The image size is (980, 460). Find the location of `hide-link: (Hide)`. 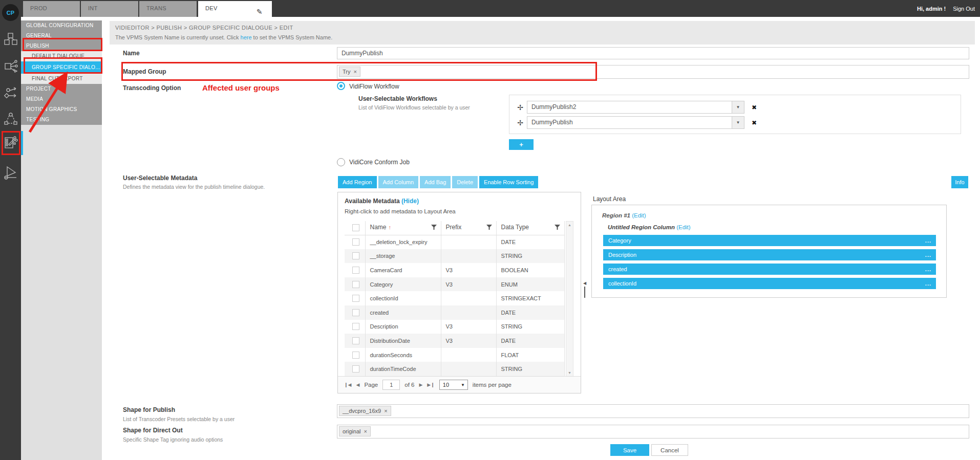

hide-link: (Hide) is located at coordinates (410, 201).